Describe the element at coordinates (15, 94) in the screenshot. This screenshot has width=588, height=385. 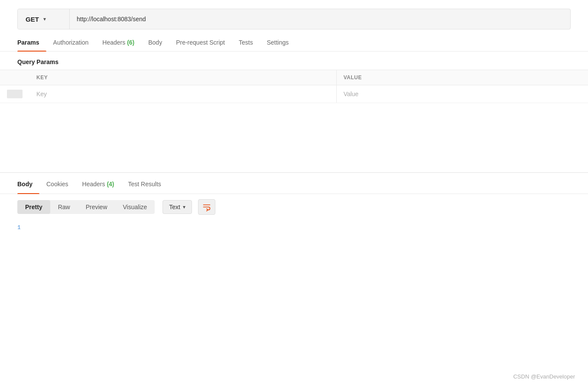
I see `row-checkbox-cell` at that location.